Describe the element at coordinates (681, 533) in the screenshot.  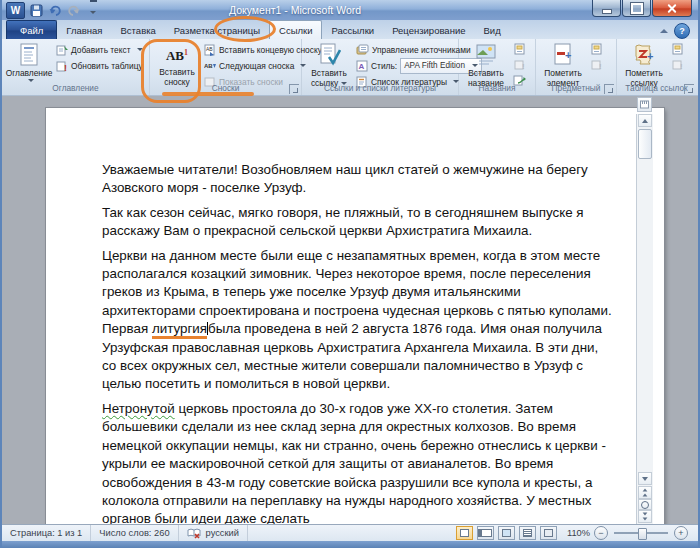
I see `zoom-in-button: +` at that location.